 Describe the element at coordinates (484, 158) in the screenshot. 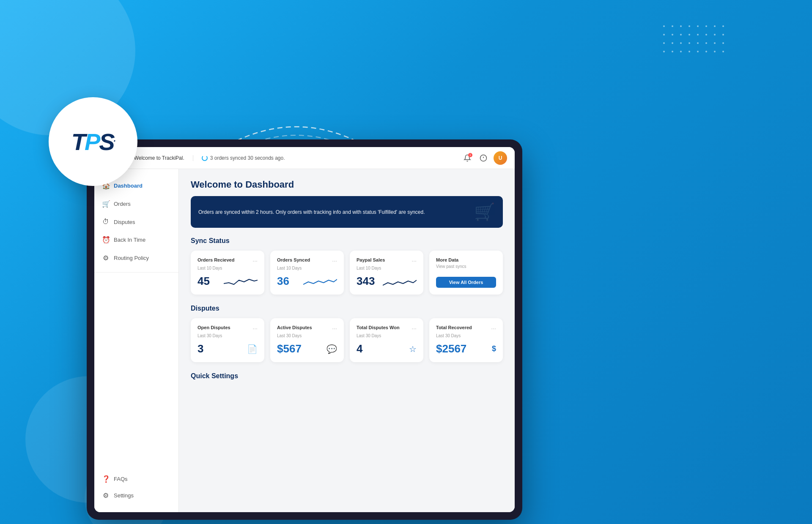

I see `top-bar-actions: 1 U` at that location.